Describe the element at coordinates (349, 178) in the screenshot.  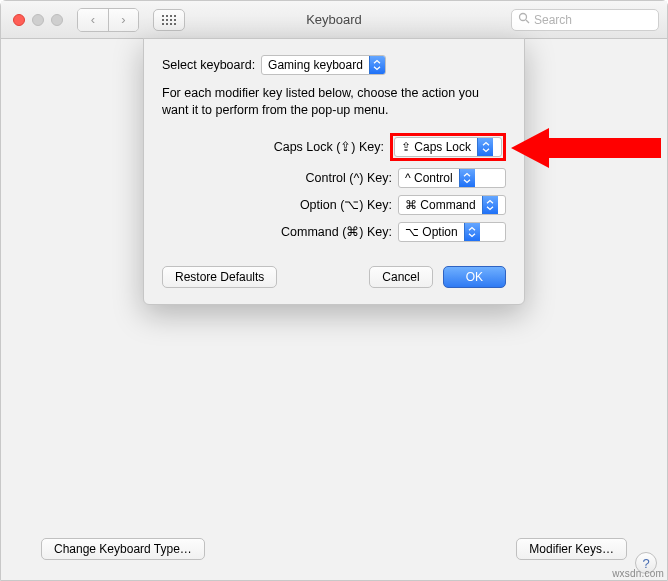
I see `modifier-label-control: Control (^) Key:` at that location.